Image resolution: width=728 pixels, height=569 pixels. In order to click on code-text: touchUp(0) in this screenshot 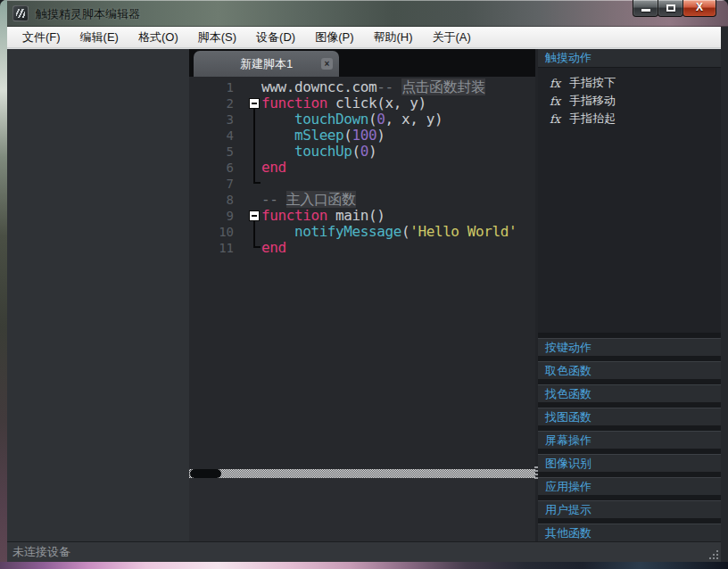, I will do `click(319, 152)`.